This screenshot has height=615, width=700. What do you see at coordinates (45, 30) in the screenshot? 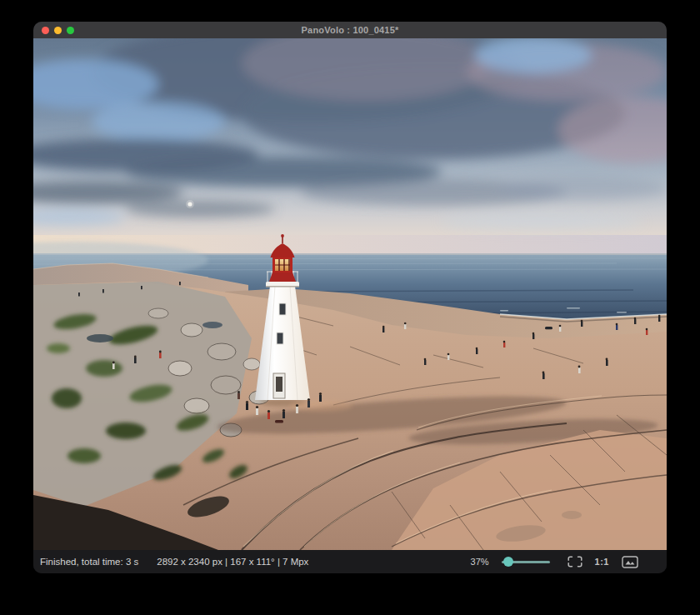
I see `close-button` at bounding box center [45, 30].